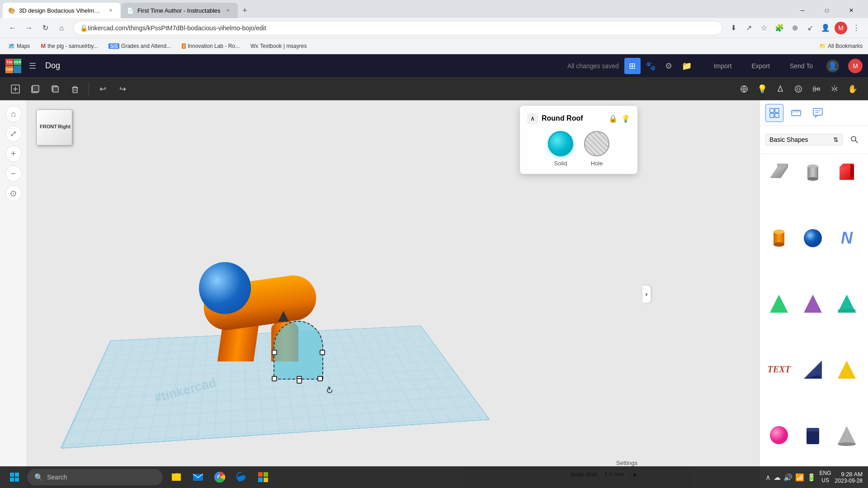 The image size is (868, 488). I want to click on extension-icon: 🧩, so click(779, 28).